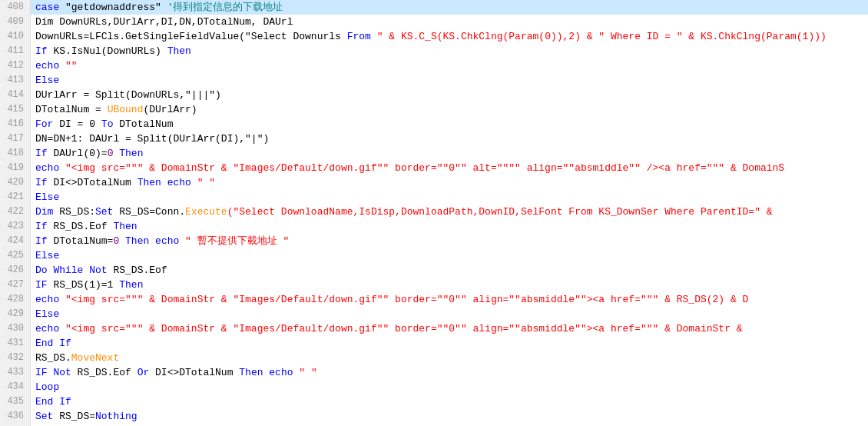 This screenshot has width=868, height=426. What do you see at coordinates (144, 372) in the screenshot?
I see `code-token: Or` at bounding box center [144, 372].